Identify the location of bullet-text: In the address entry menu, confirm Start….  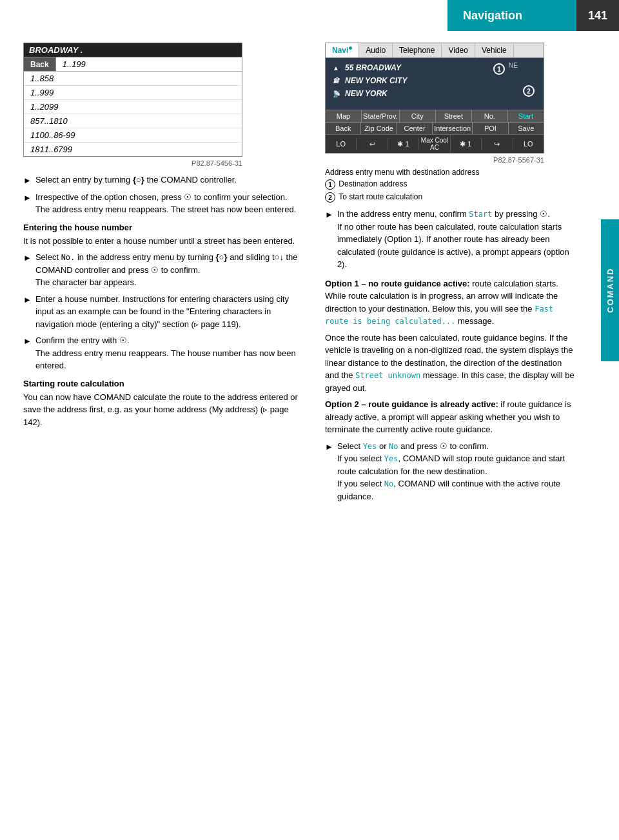
(457, 239).